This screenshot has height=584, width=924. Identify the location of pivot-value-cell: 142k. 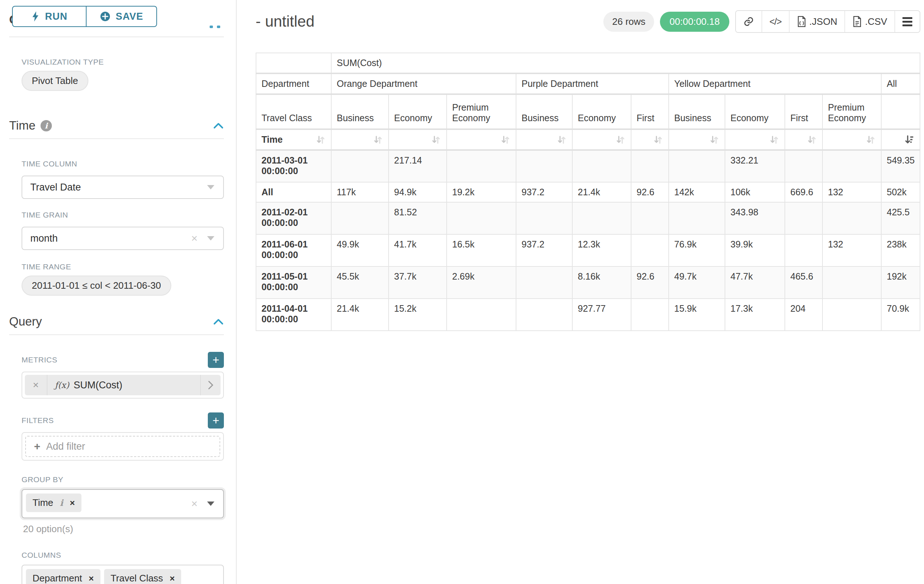
(697, 192).